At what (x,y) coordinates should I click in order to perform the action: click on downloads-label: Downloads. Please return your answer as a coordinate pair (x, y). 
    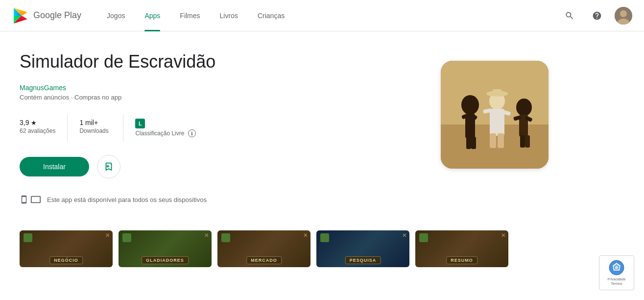
    Looking at the image, I should click on (95, 131).